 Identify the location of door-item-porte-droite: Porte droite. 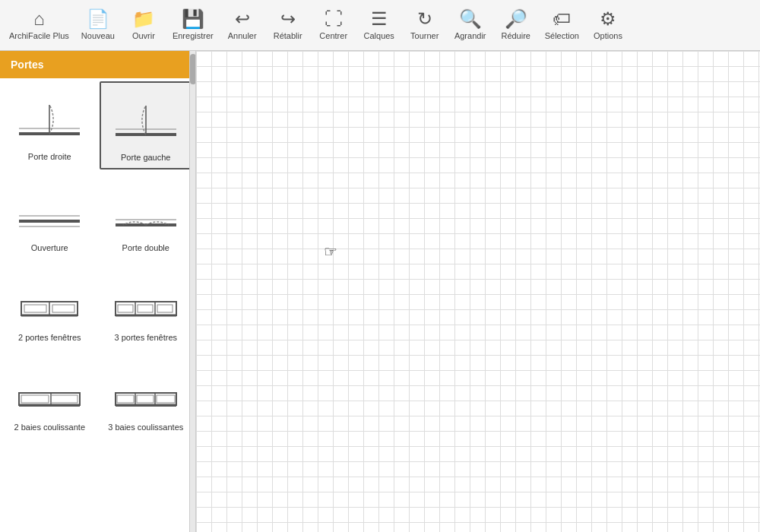
(50, 125).